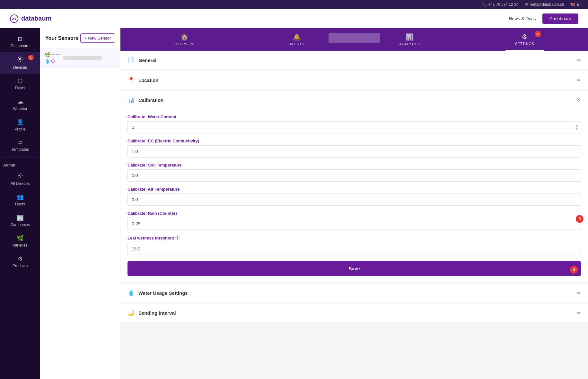  I want to click on tab-analytics: 📊 ANALYTICS, so click(410, 40).